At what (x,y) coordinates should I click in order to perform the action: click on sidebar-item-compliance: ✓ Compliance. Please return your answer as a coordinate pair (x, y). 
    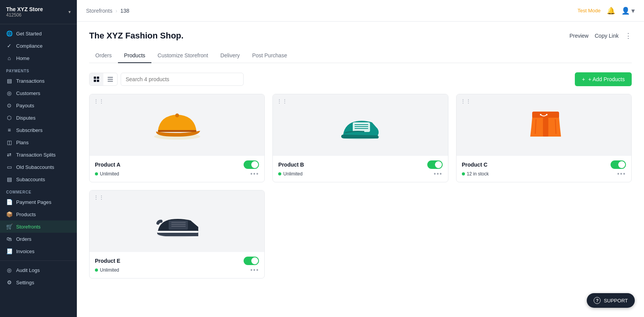
    Looking at the image, I should click on (38, 46).